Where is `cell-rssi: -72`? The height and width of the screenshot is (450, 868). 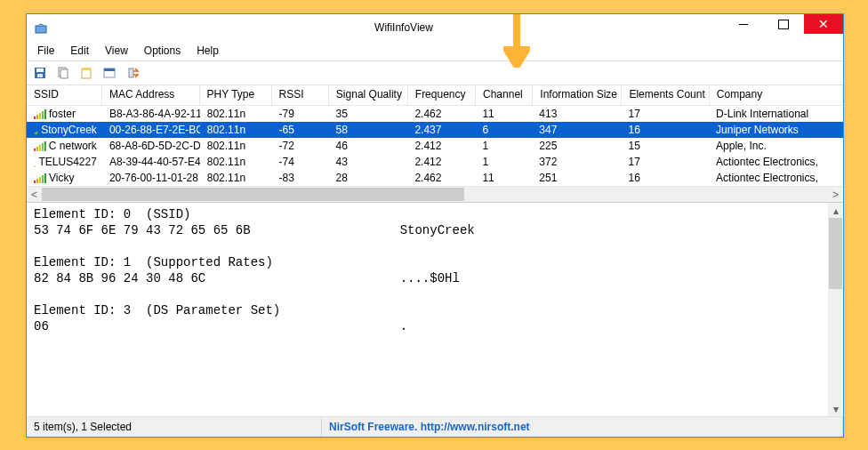 cell-rssi: -72 is located at coordinates (301, 146).